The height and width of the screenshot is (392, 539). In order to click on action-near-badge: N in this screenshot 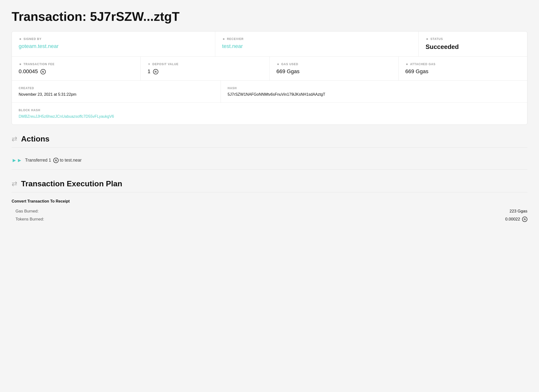, I will do `click(56, 160)`.